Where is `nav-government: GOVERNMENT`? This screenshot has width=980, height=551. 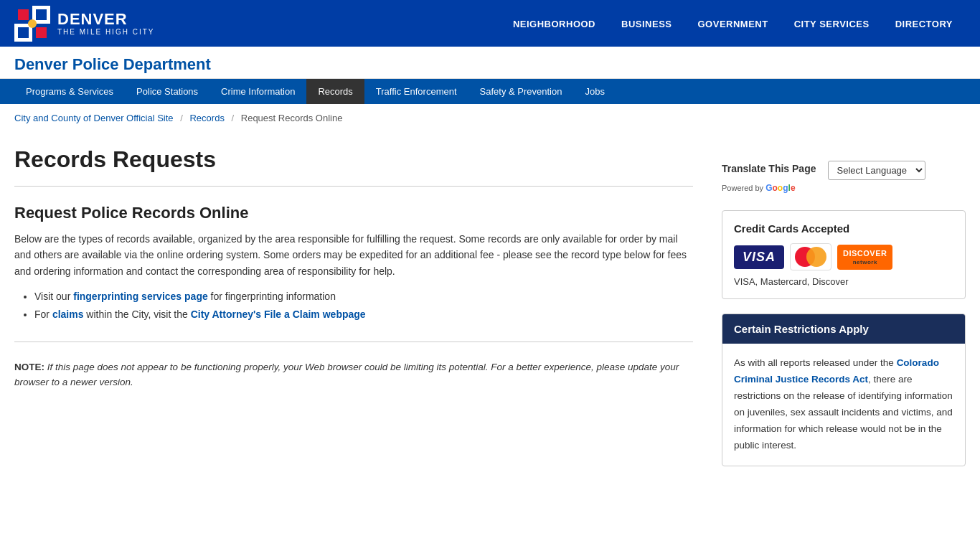
nav-government: GOVERNMENT is located at coordinates (732, 24).